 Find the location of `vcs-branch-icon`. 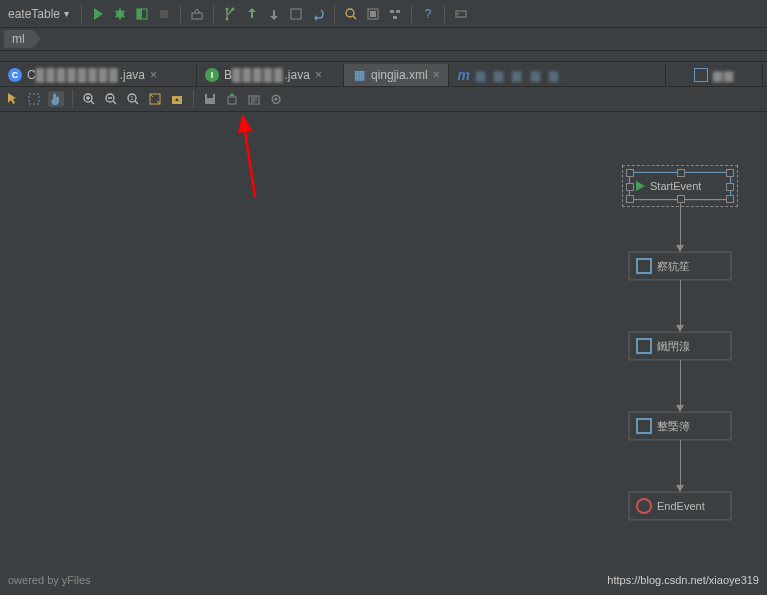

vcs-branch-icon is located at coordinates (230, 14).